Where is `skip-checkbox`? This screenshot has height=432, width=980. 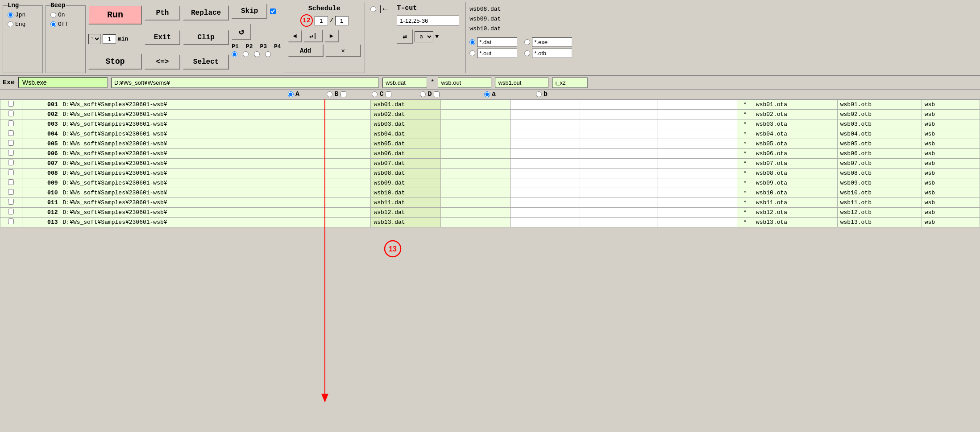
skip-checkbox is located at coordinates (273, 12).